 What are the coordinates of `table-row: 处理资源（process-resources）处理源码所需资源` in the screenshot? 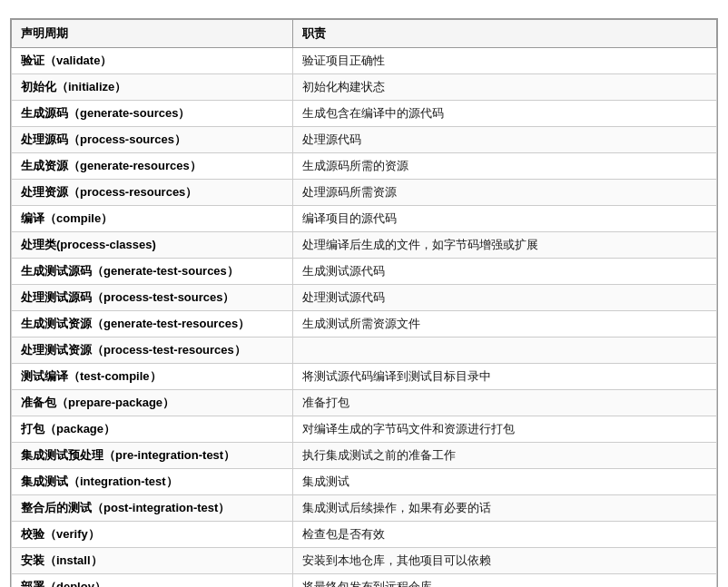 It's located at (365, 192).